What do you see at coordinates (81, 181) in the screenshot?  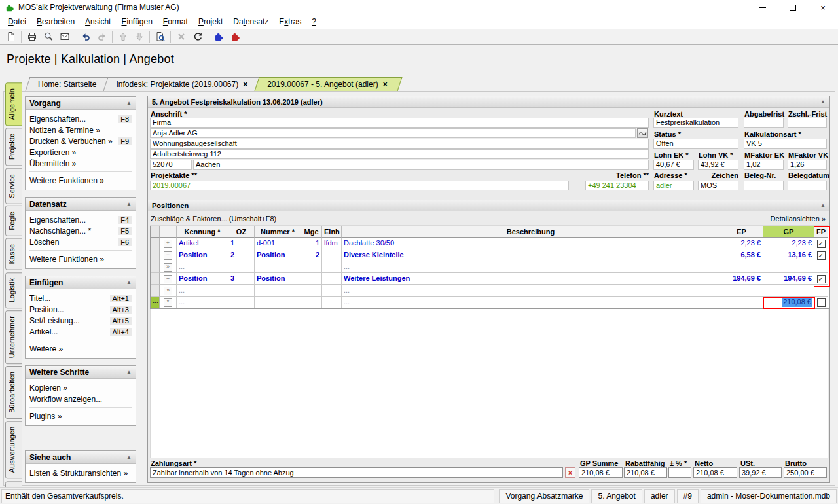 I see `sidebar-item-weitere-funktionen-vorgang: Weitere Funktionen »` at bounding box center [81, 181].